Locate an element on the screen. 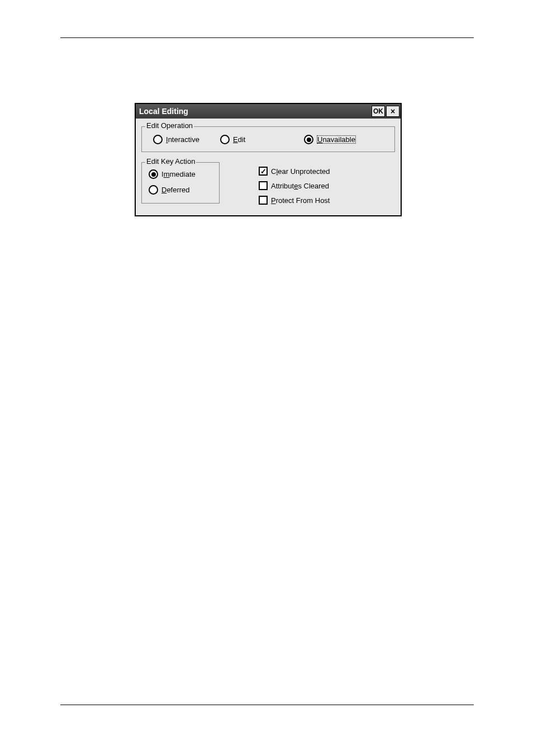  radio-label: Edit is located at coordinates (239, 140).